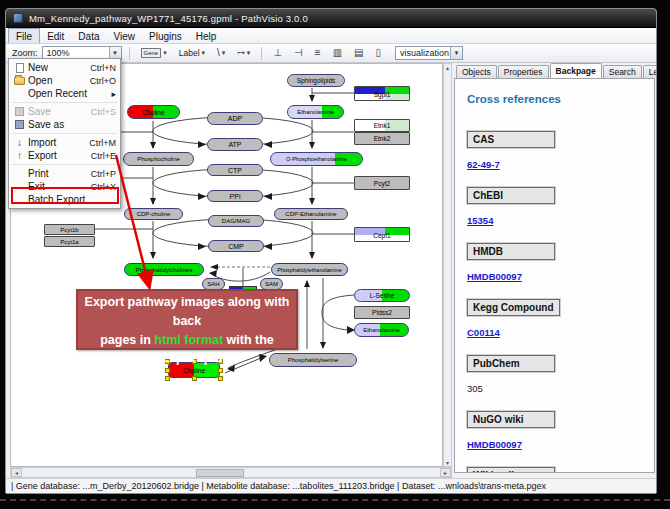 The height and width of the screenshot is (509, 670). What do you see at coordinates (154, 54) in the screenshot?
I see `datanode-tool-button: Gene ▾` at bounding box center [154, 54].